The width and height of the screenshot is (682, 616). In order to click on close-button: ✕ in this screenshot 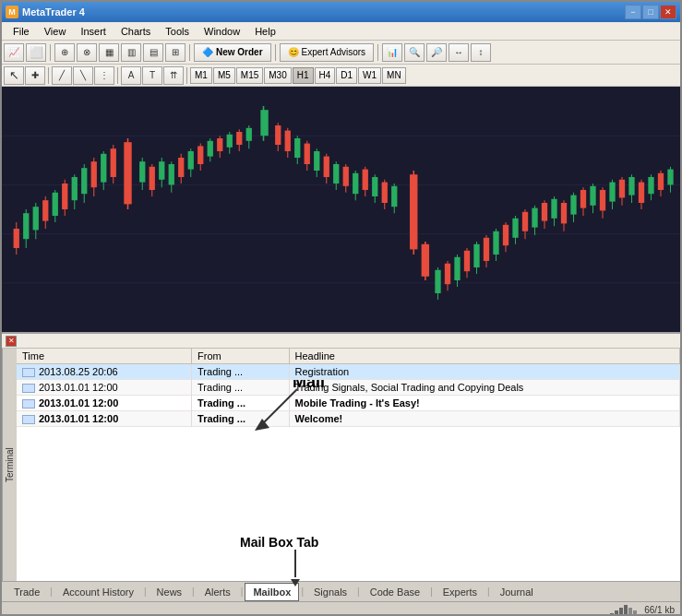, I will do `click(668, 12)`.